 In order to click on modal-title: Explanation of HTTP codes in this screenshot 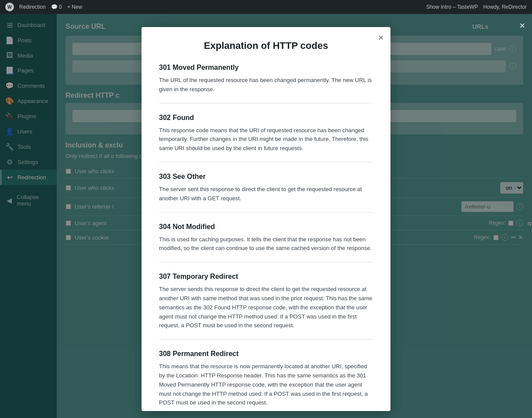, I will do `click(266, 46)`.